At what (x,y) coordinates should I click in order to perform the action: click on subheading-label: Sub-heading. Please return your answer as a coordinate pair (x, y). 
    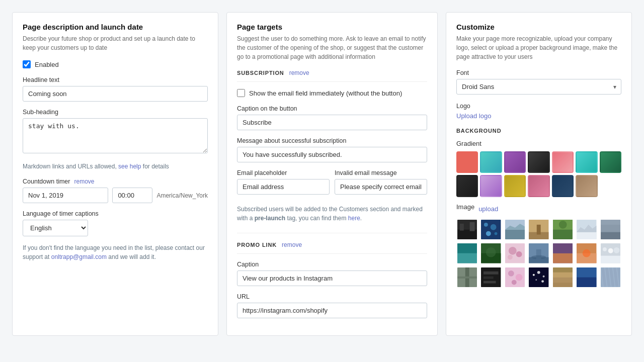
    Looking at the image, I should click on (115, 112).